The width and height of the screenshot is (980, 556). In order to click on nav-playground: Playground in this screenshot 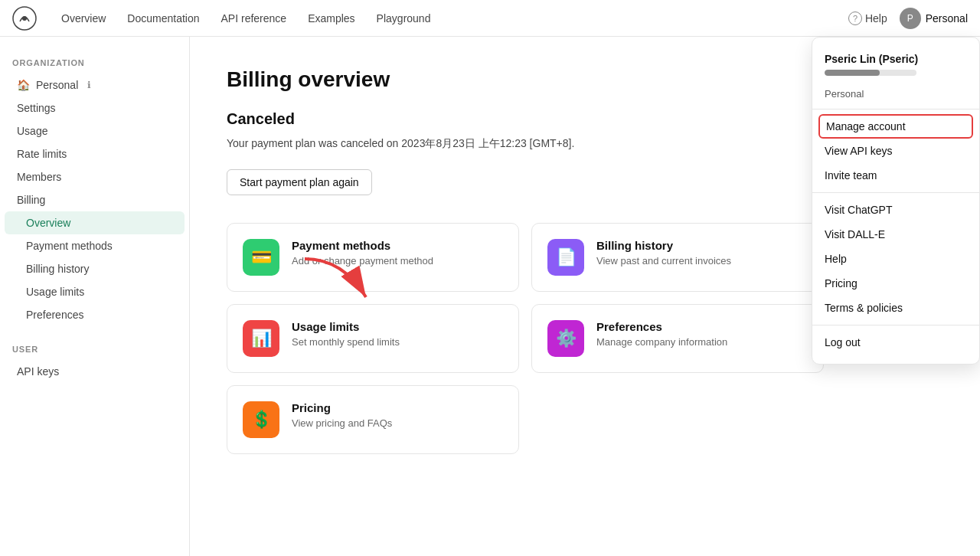, I will do `click(404, 18)`.